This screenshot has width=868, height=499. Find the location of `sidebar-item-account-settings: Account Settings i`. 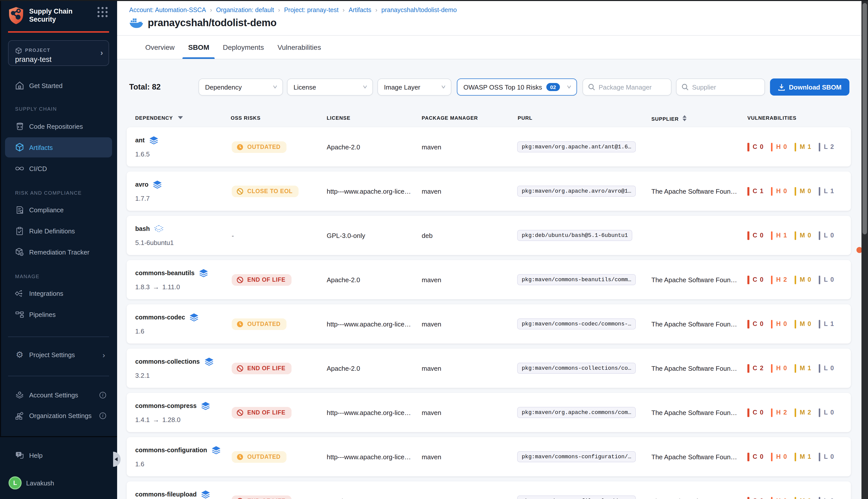

sidebar-item-account-settings: Account Settings i is located at coordinates (59, 395).